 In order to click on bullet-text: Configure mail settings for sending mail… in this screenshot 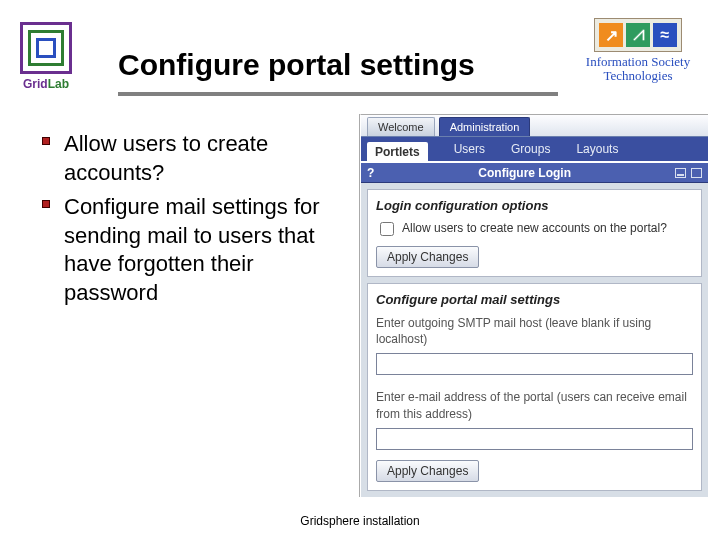, I will do `click(203, 250)`.